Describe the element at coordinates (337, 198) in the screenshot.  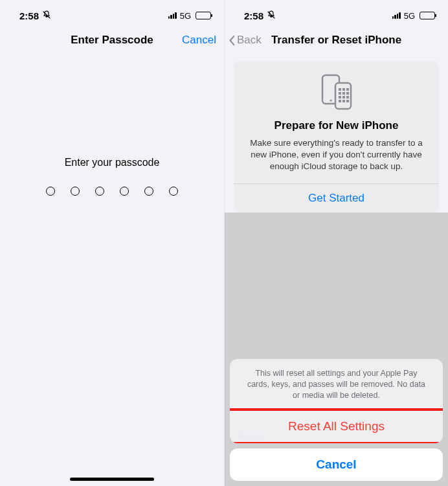
I see `get-started-button: Get Started` at that location.